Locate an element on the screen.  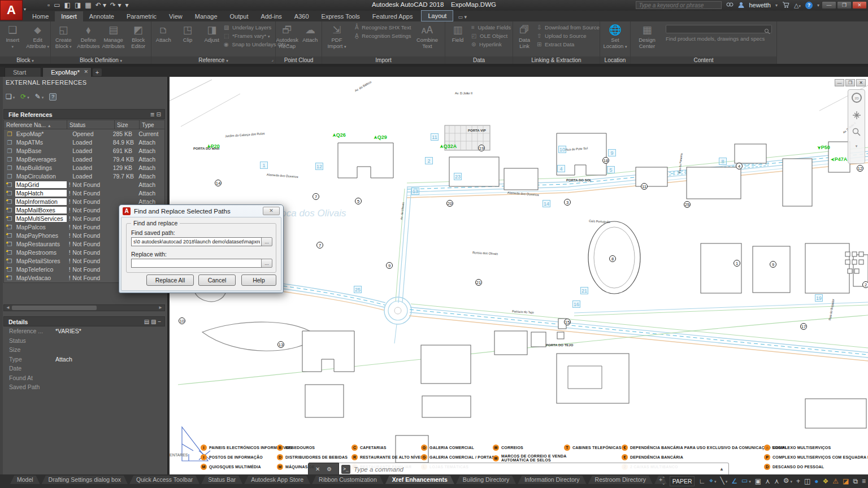
dialog-titlebar: A Find and Replace Selected Paths ✕ is located at coordinates (201, 211).